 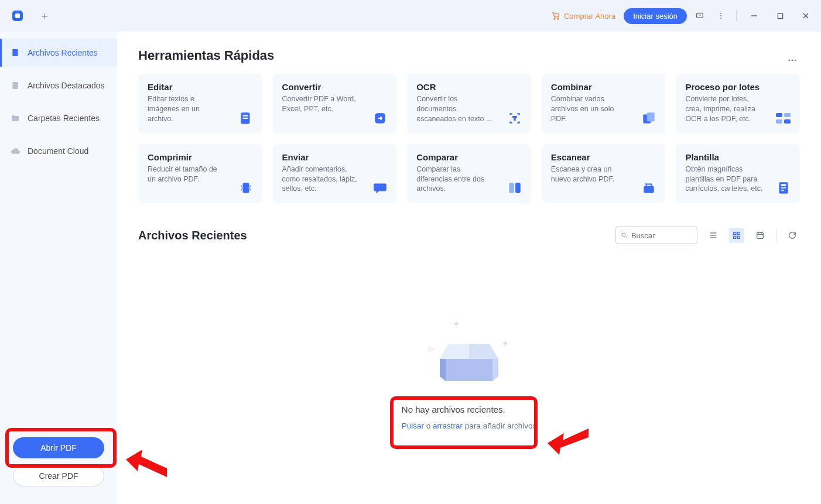 What do you see at coordinates (59, 85) in the screenshot?
I see `sidebar-item-featured-files: Archivos Destacados` at bounding box center [59, 85].